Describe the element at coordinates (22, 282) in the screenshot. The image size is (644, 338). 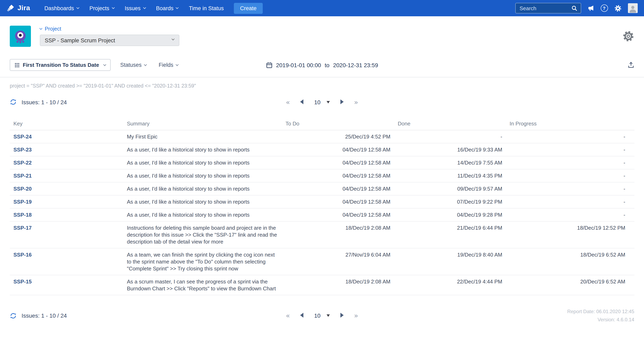
I see `issue-key-link: SSP-15` at that location.